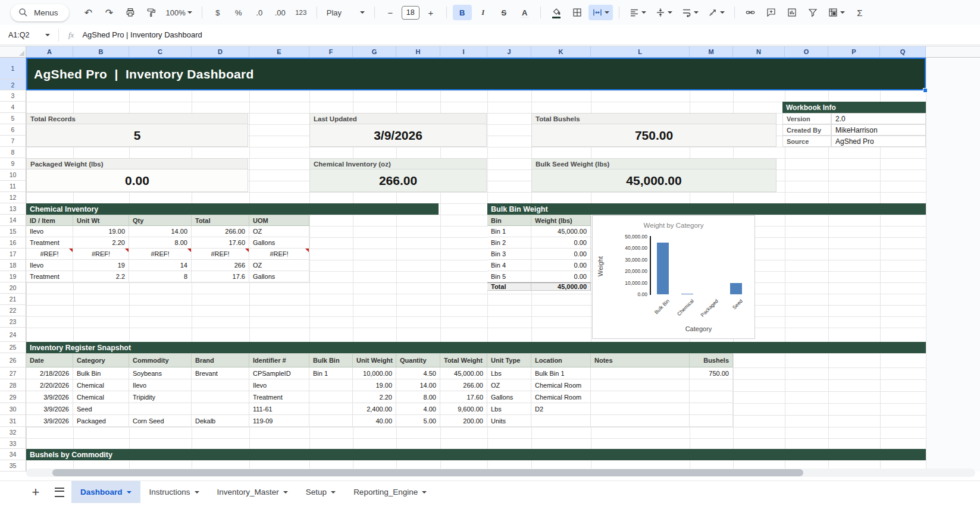  What do you see at coordinates (137, 136) in the screenshot?
I see `kpi-value-total-records: 5` at bounding box center [137, 136].